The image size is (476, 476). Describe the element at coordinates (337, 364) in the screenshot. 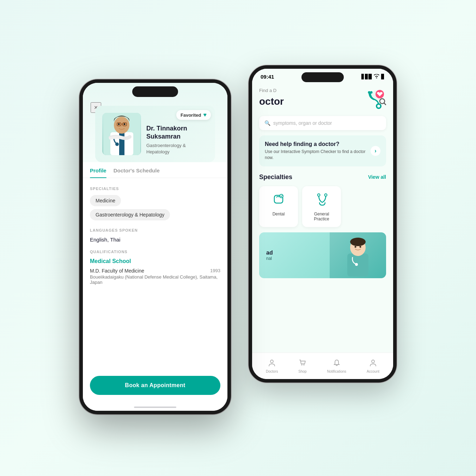

I see `notifications-icon` at that location.